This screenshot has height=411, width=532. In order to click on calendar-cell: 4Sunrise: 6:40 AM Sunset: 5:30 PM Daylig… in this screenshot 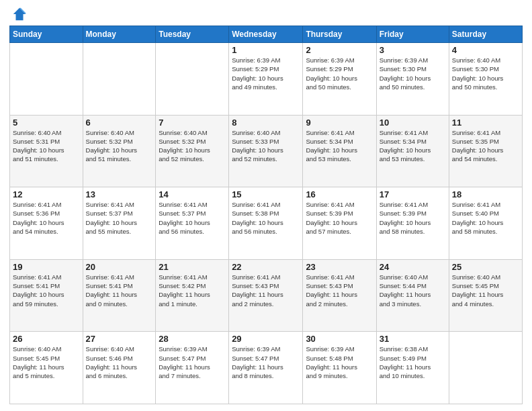, I will do `click(485, 79)`.